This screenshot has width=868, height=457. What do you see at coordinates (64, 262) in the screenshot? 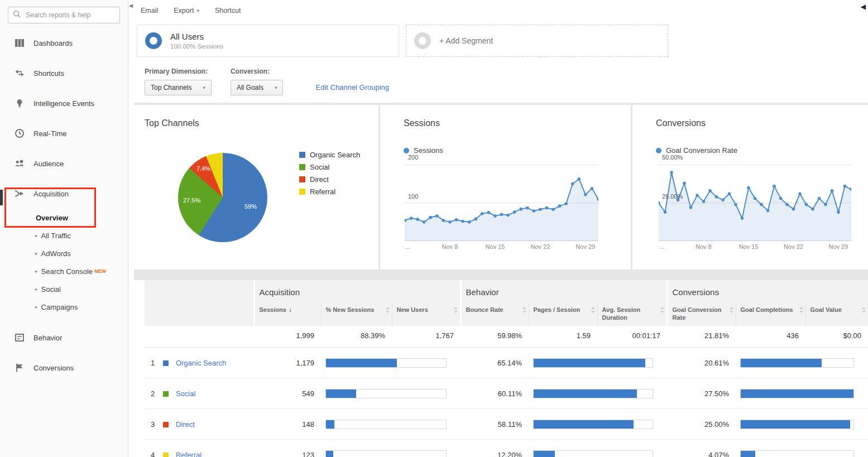
I see `acquisition-submenu: Overview ▸ All Traffic ▸ AdWords ▸ Searc…` at bounding box center [64, 262].